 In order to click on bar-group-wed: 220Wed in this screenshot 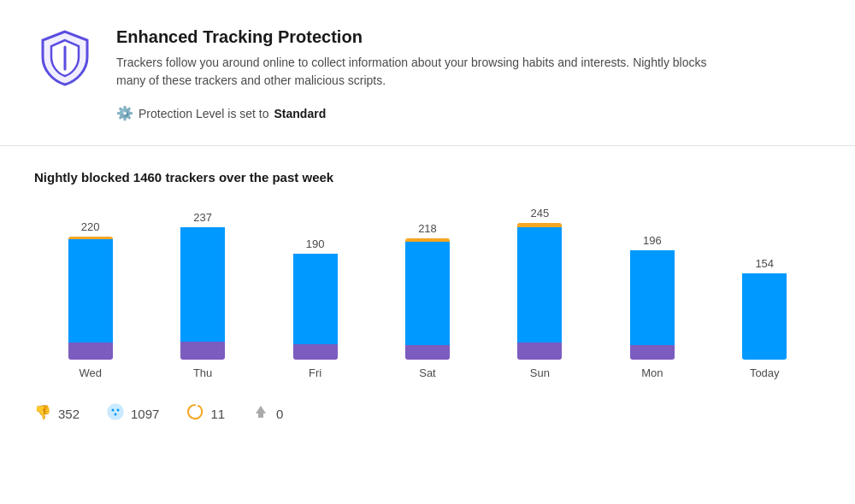, I will do `click(91, 300)`.